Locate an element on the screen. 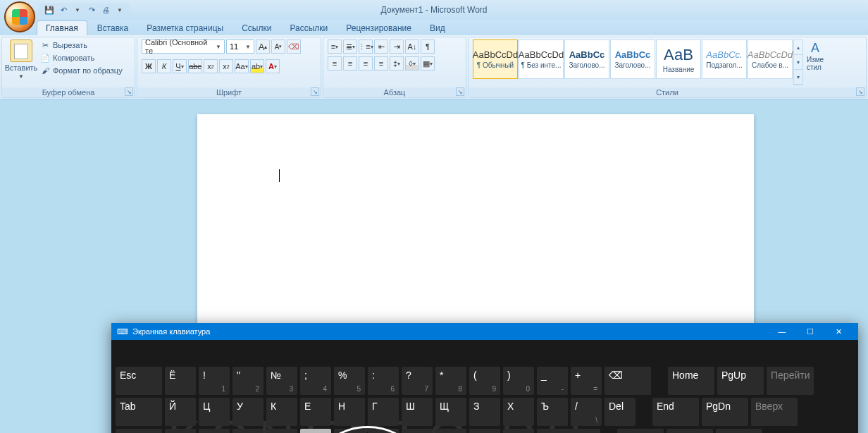 Image resolution: width=868 pixels, height=433 pixels. key-insert: Insert is located at coordinates (640, 431).